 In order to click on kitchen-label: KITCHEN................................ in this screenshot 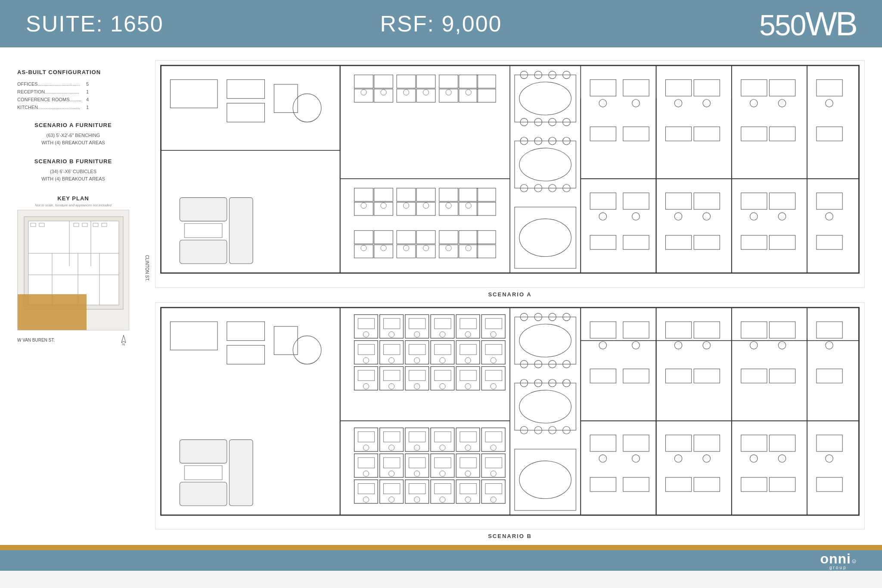, I will do `click(52, 107)`.